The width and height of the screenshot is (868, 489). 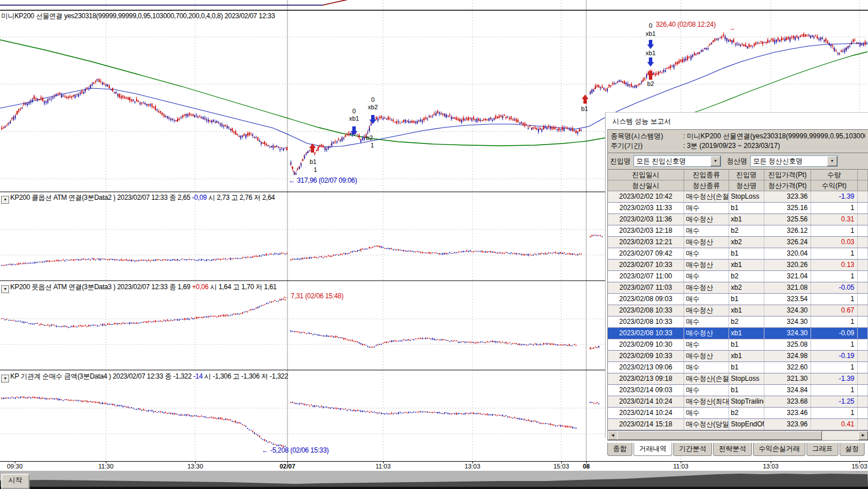 I want to click on put-change-value: +0,06, so click(x=200, y=287).